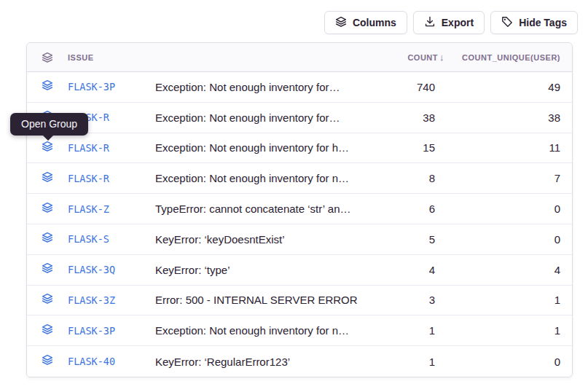  What do you see at coordinates (48, 138) in the screenshot?
I see `tooltip-caret` at bounding box center [48, 138].